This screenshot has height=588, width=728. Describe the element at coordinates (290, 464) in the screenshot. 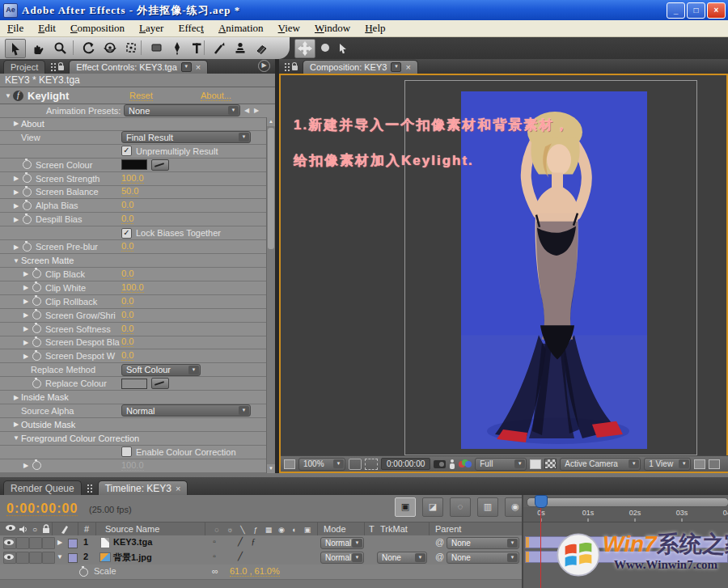

I see `always-preview-icon` at that location.